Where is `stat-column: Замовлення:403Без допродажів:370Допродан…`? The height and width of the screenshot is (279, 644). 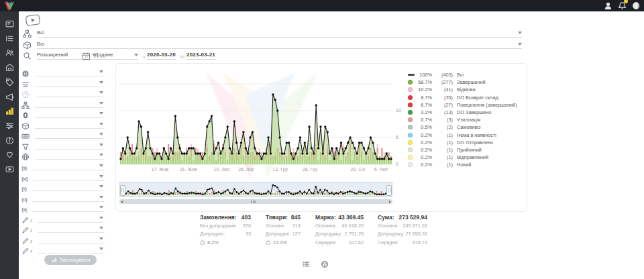
stat-column: Замовлення:403Без допродажів:370Допродан… is located at coordinates (225, 230).